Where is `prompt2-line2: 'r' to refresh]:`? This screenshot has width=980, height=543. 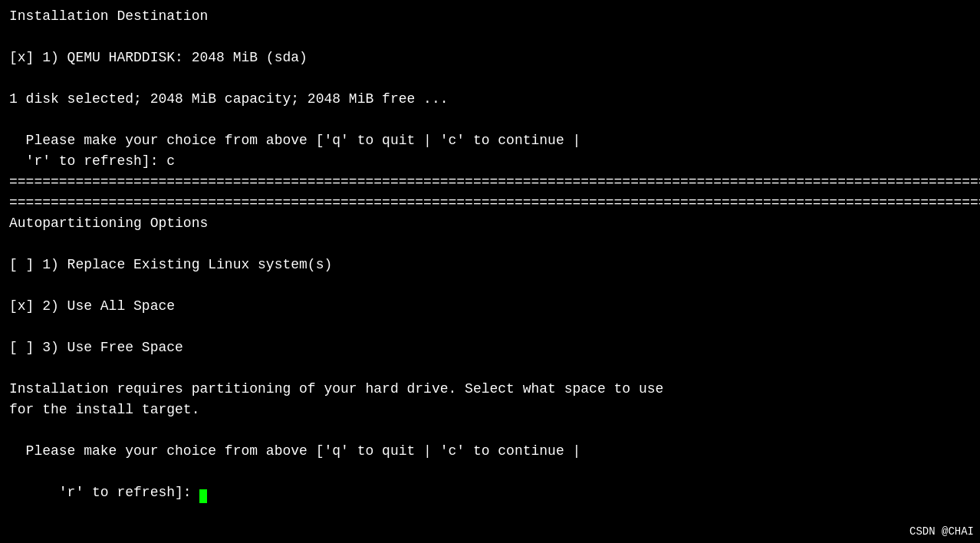
prompt2-line2: 'r' to refresh]: is located at coordinates (490, 492).